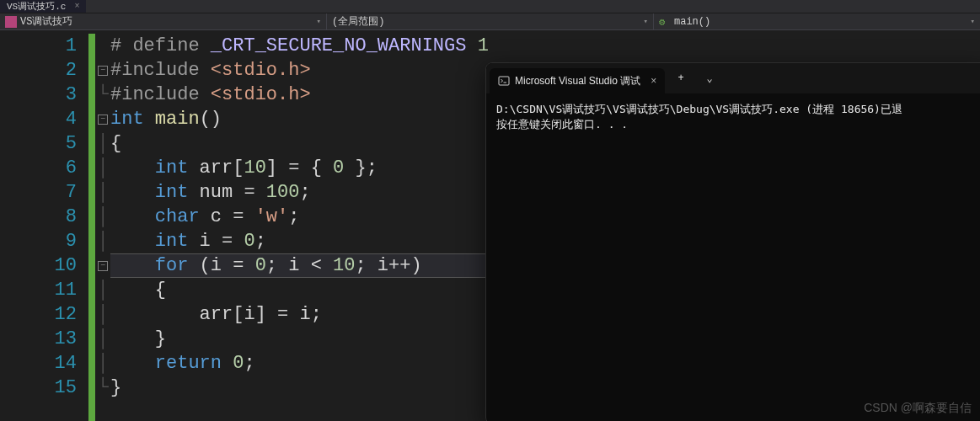 This screenshot has width=980, height=421. I want to click on code-line: int i = 0;, so click(300, 241).